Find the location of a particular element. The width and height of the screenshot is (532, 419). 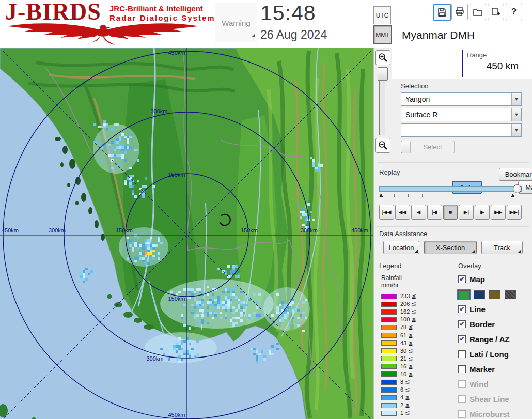

save-button is located at coordinates (442, 12).